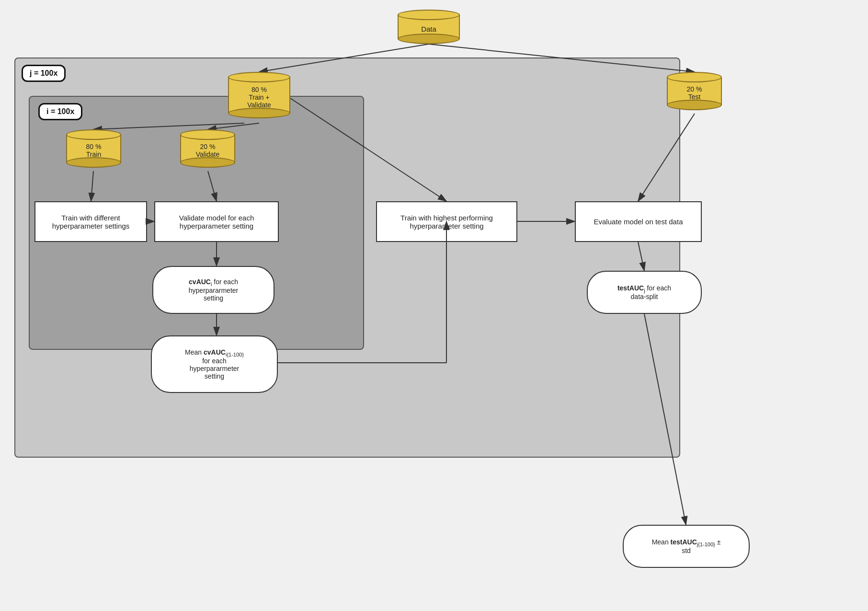  Describe the element at coordinates (686, 546) in the screenshot. I see `mean-testauc-ellipse: Mean testAUCj{1-100} ±std` at that location.